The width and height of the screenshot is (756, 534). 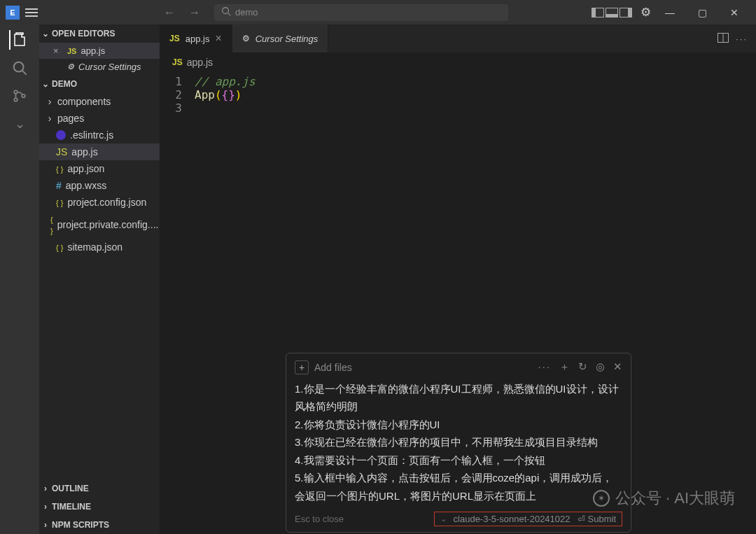 What do you see at coordinates (99, 507) in the screenshot?
I see `timeline-header: ›TIMELINE` at bounding box center [99, 507].